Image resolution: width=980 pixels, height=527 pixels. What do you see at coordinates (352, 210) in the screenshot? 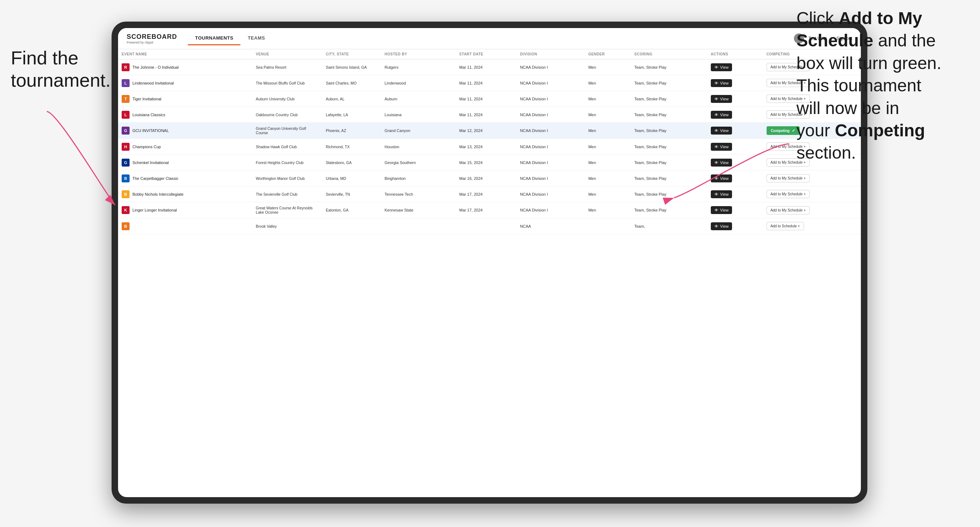
I see `city-cell: Eatonton, GA` at bounding box center [352, 210].